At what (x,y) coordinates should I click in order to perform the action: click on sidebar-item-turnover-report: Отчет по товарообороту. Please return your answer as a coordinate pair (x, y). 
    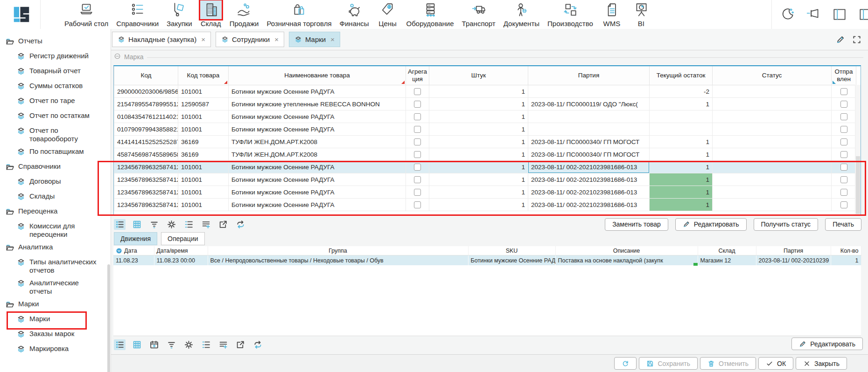
    Looking at the image, I should click on (55, 135).